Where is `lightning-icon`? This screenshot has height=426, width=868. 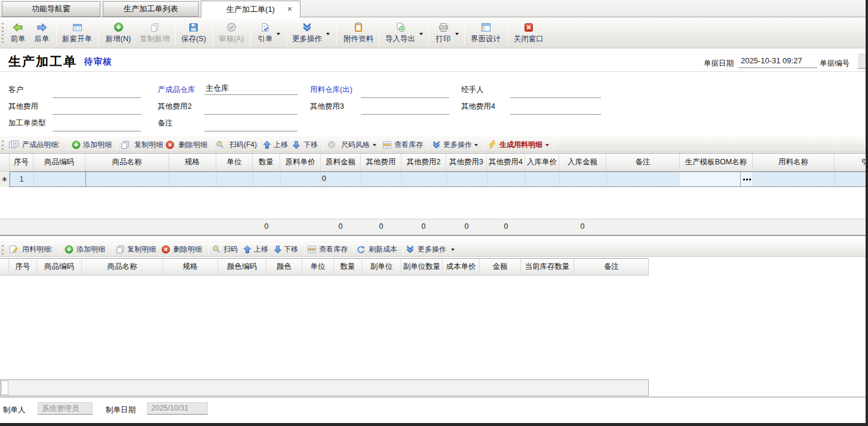
lightning-icon is located at coordinates (492, 145).